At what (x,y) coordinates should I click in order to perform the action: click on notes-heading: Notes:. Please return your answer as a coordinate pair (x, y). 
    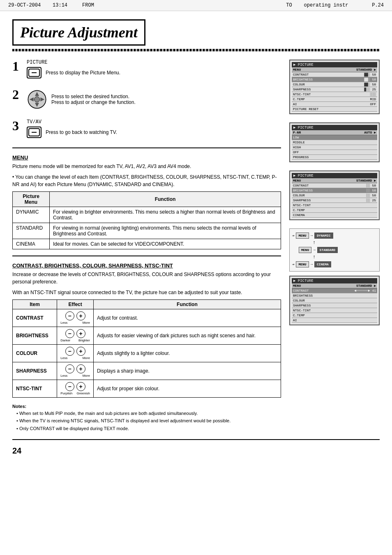
    Looking at the image, I should click on (147, 406).